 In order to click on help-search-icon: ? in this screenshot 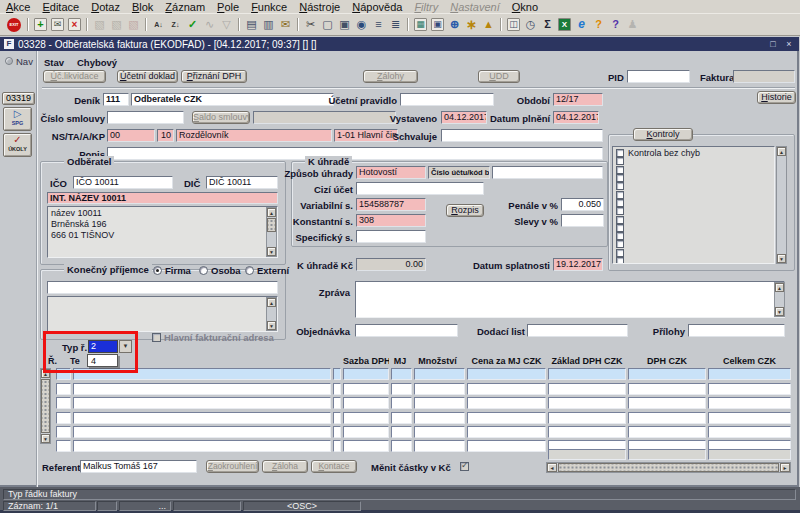, I will do `click(598, 25)`.